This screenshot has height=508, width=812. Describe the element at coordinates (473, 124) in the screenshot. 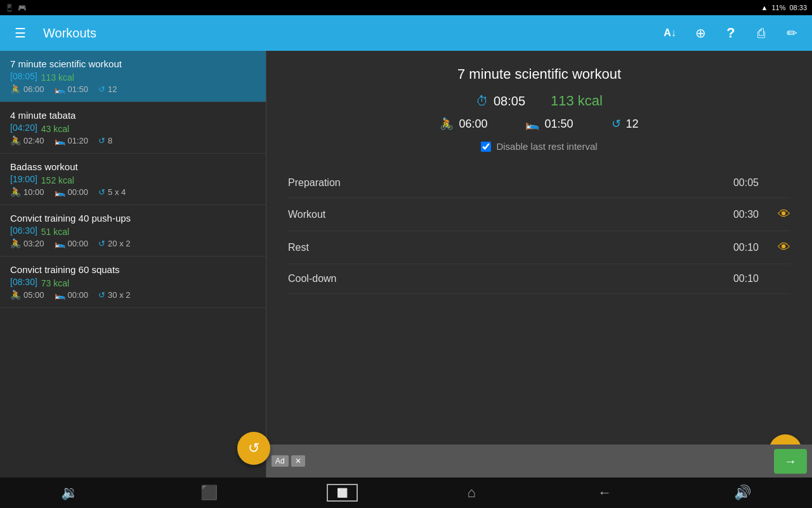

I see `workout-time-value: 06:00` at that location.